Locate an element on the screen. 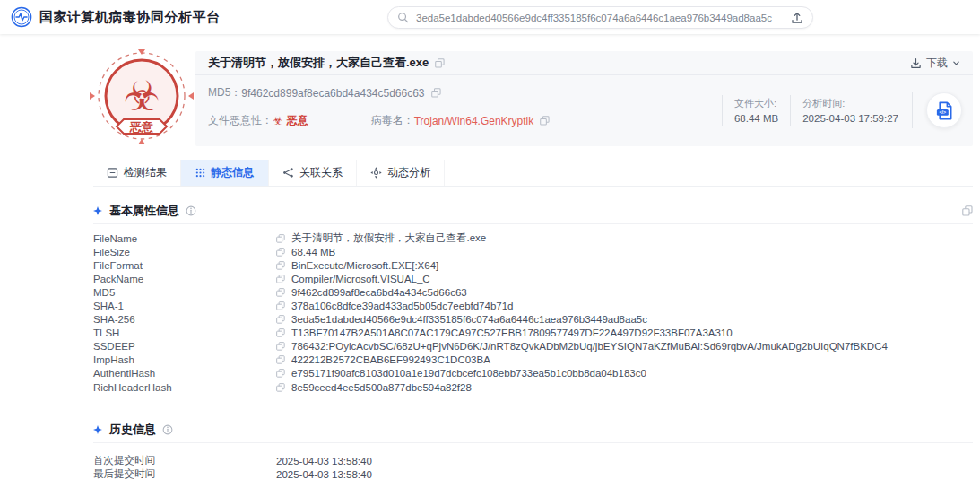 This screenshot has width=980, height=497. report-button-wrap: </> is located at coordinates (937, 110).